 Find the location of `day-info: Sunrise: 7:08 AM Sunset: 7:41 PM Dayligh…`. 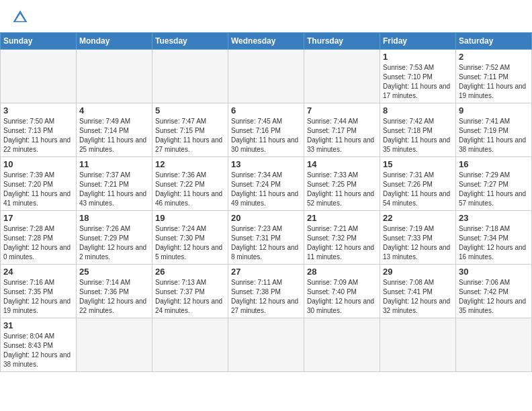

day-info: Sunrise: 7:08 AM Sunset: 7:41 PM Dayligh… is located at coordinates (418, 297).